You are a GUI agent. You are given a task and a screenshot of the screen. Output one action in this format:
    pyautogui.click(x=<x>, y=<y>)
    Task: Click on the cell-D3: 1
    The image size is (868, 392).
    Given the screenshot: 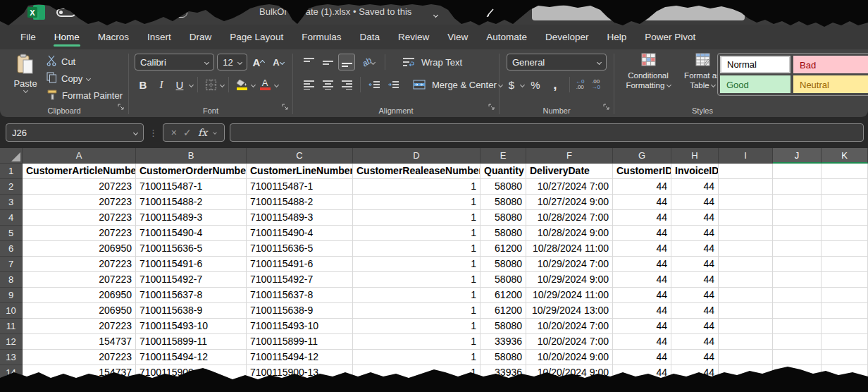 What is the action you would take?
    pyautogui.click(x=417, y=202)
    